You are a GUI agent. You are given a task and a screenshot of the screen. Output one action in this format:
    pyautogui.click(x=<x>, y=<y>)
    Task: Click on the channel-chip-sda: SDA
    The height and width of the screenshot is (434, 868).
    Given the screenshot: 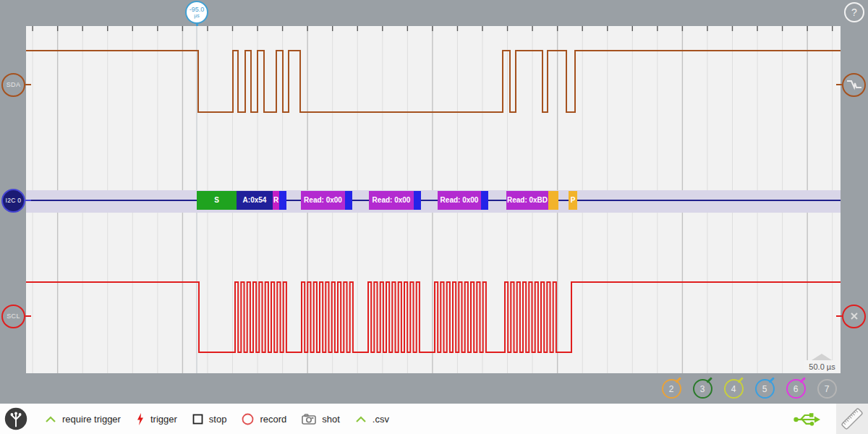 What is the action you would take?
    pyautogui.click(x=13, y=85)
    